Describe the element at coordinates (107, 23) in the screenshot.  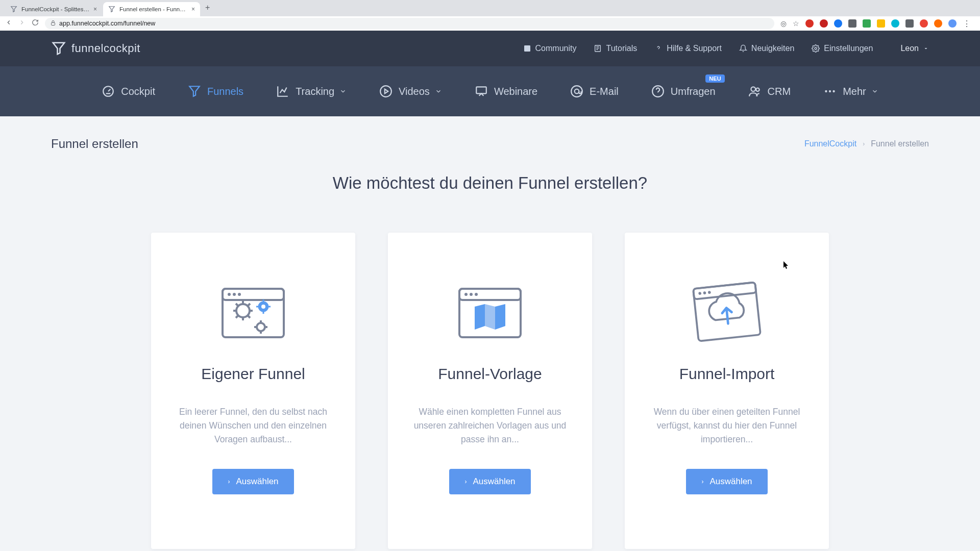
I see `url-text: app.funnelcockpit.com/funnel/new` at that location.